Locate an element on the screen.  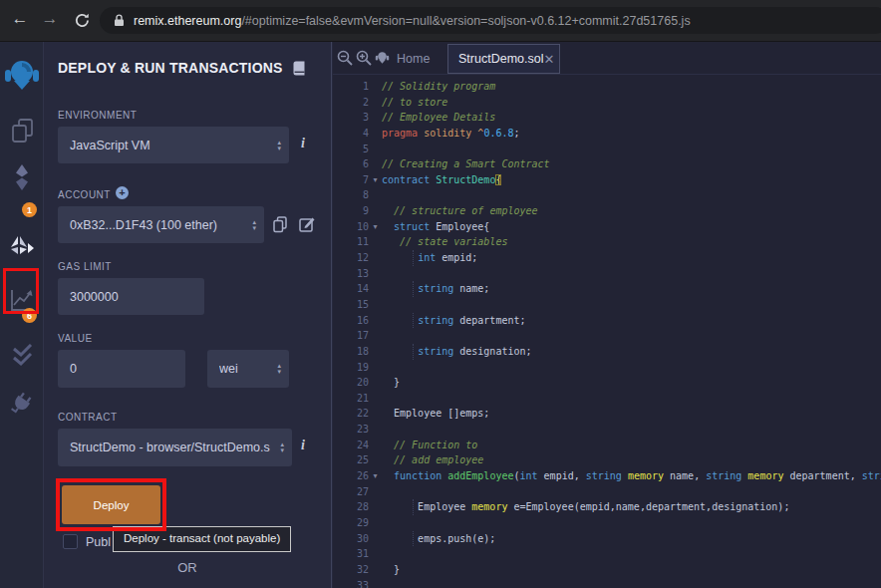
sidebar-item-plugin-manager is located at coordinates (22, 404).